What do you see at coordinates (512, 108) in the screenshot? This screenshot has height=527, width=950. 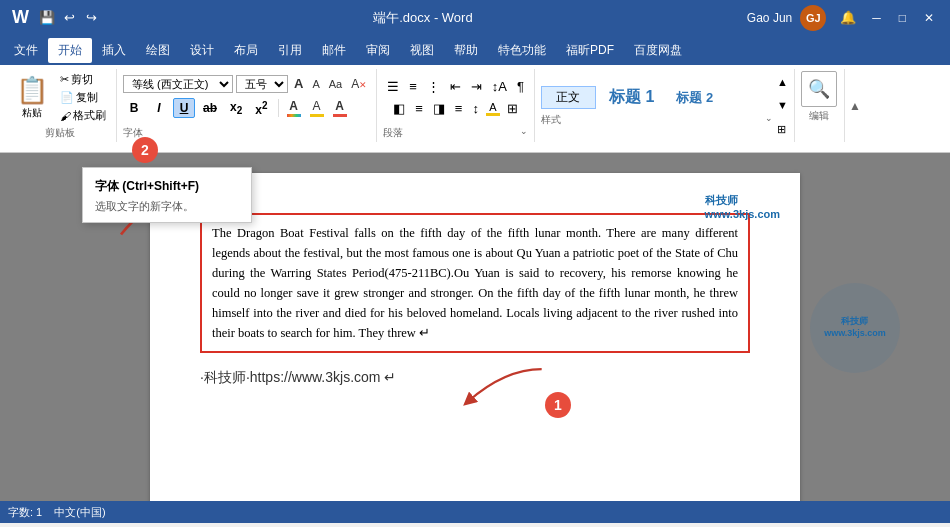 I see `borders-button: ⊞` at bounding box center [512, 108].